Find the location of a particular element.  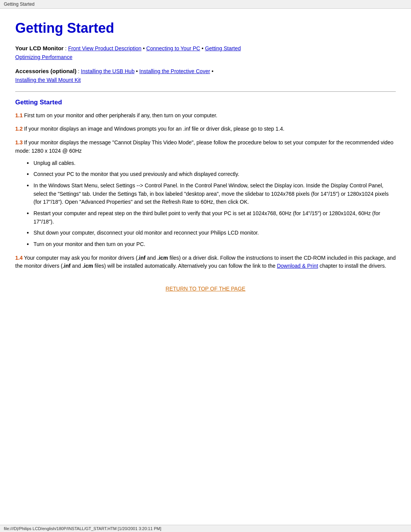

link-getting-started-nav: Getting Started is located at coordinates (223, 48).